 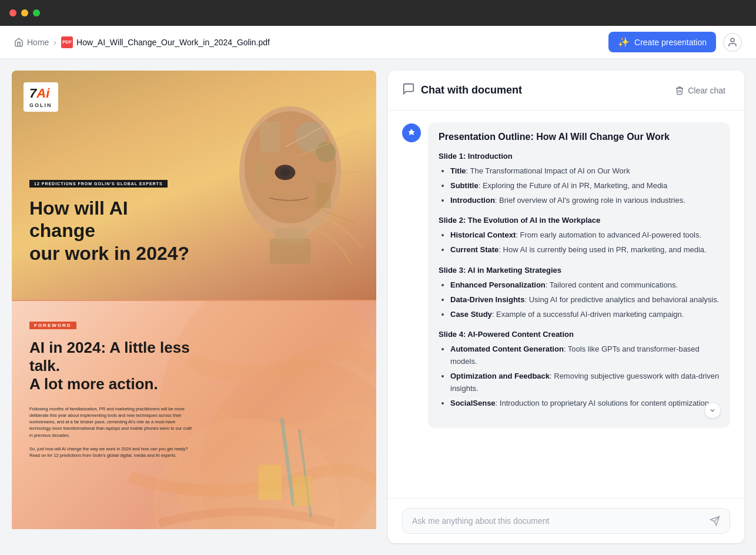 What do you see at coordinates (41, 97) in the screenshot?
I see `logo-content: 7Ai GOLIN` at bounding box center [41, 97].